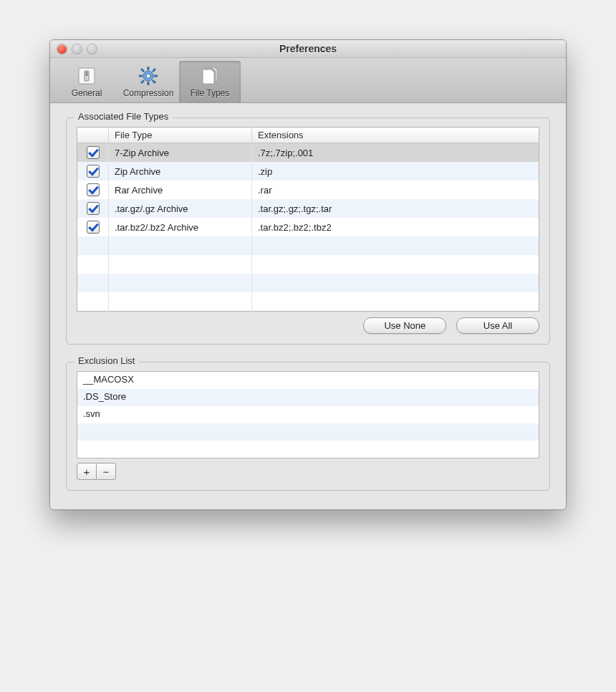 The image size is (616, 692). Describe the element at coordinates (308, 380) in the screenshot. I see `list-item: __MACOSX` at that location.